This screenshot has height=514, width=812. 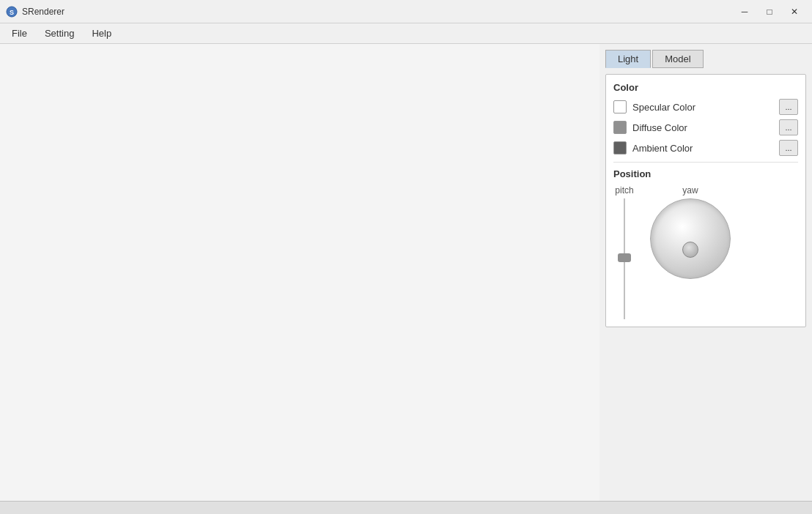 I want to click on pitch-thumb, so click(x=624, y=258).